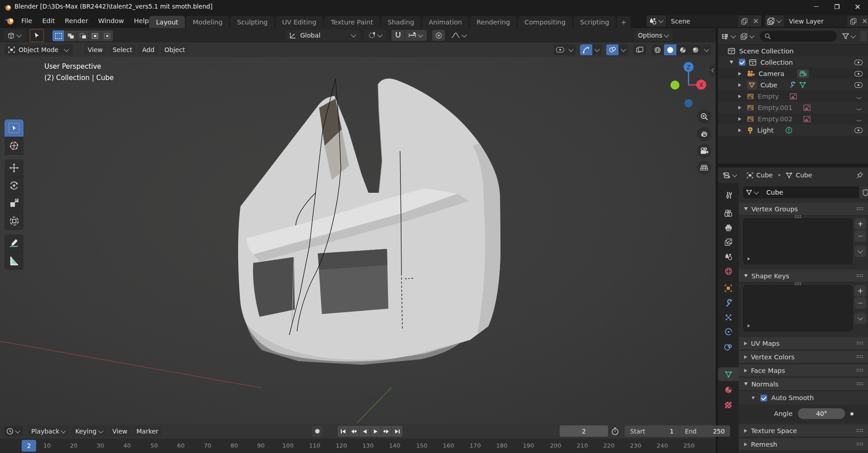  What do you see at coordinates (398, 35) in the screenshot?
I see `snap-toggle-button` at bounding box center [398, 35].